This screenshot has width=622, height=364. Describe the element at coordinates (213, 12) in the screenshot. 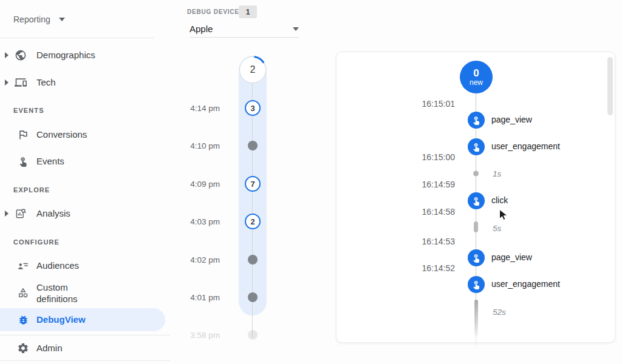

I see `debug-device-label: DEBUG DEVICE` at that location.